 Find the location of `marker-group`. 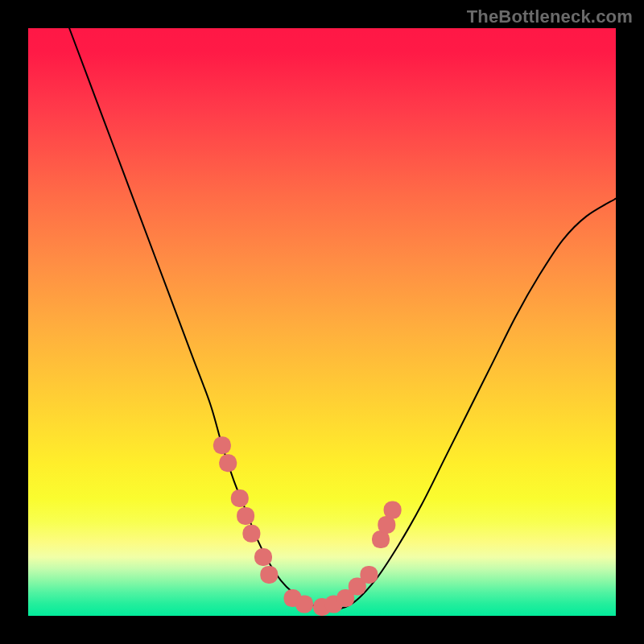

marker-group is located at coordinates (308, 526).